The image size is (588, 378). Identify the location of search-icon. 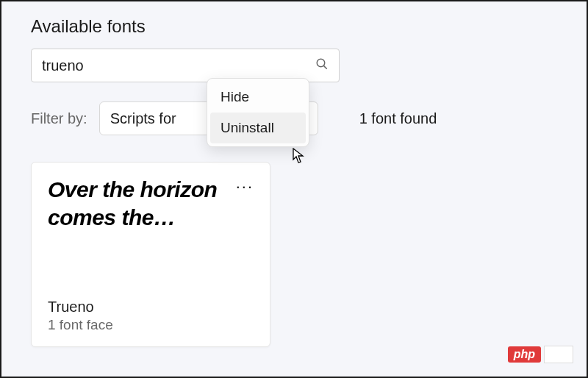
(322, 65).